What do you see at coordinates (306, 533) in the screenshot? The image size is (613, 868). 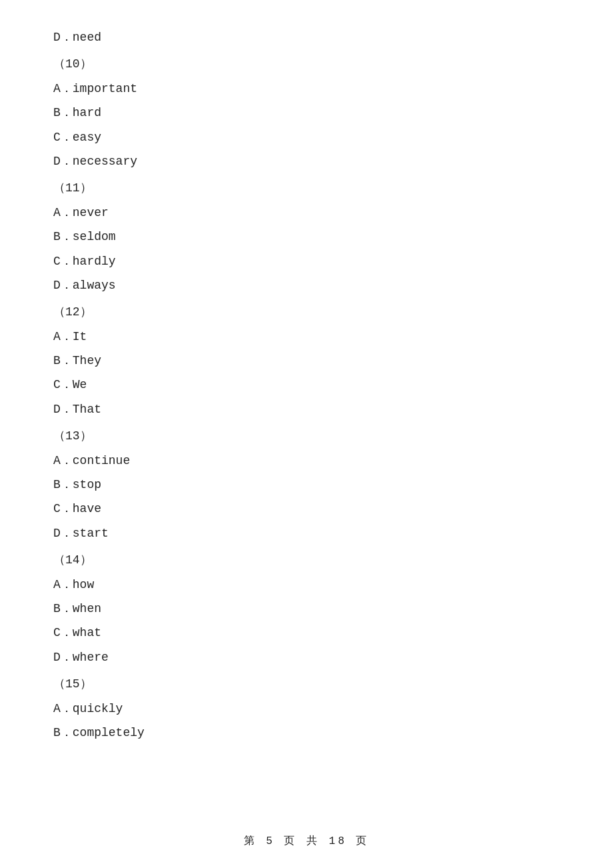 I see `q13-option-d: D．start` at bounding box center [306, 533].